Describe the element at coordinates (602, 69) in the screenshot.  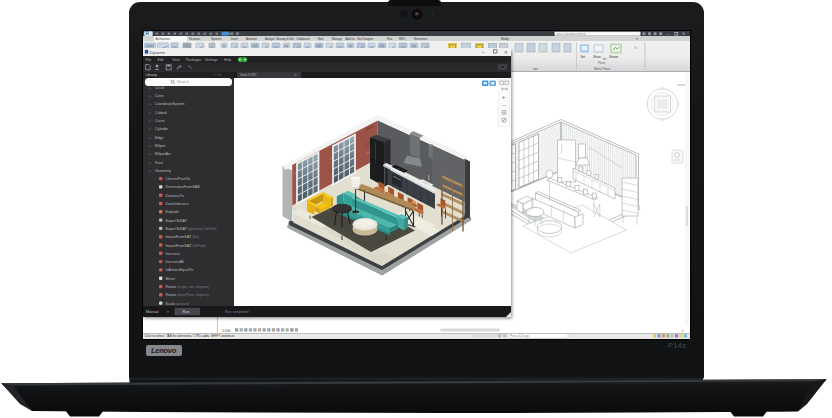
I see `svg-text: Work Plane` at that location.